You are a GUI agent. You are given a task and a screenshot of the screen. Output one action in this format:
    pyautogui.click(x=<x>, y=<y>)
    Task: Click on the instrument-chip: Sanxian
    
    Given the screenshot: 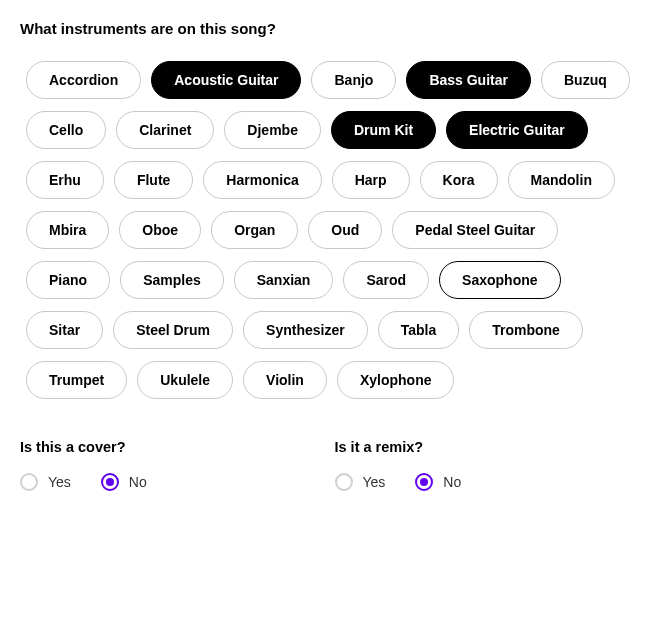 What is the action you would take?
    pyautogui.click(x=284, y=280)
    